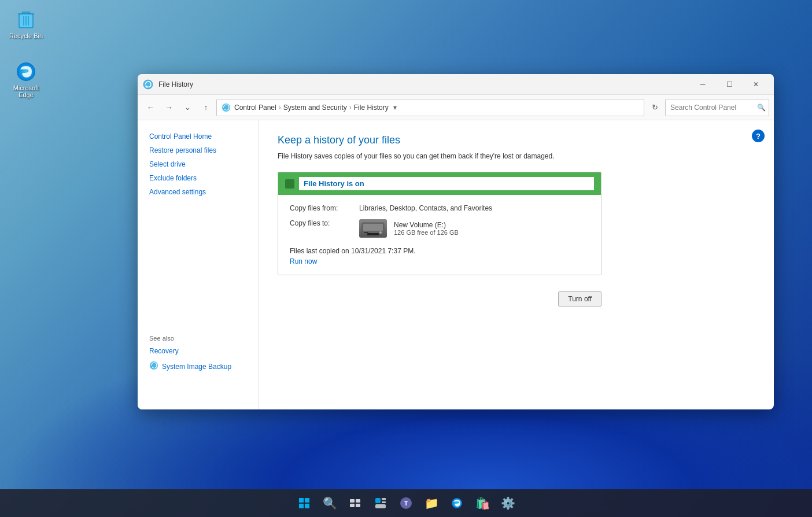 The image size is (812, 517). I want to click on maximize-button: ☐, so click(729, 84).